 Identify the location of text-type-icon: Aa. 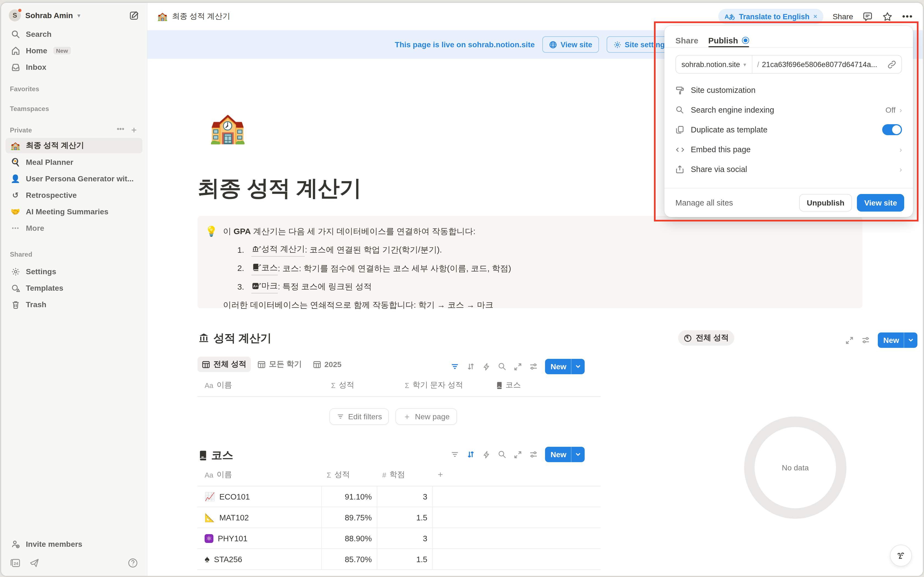
(209, 385).